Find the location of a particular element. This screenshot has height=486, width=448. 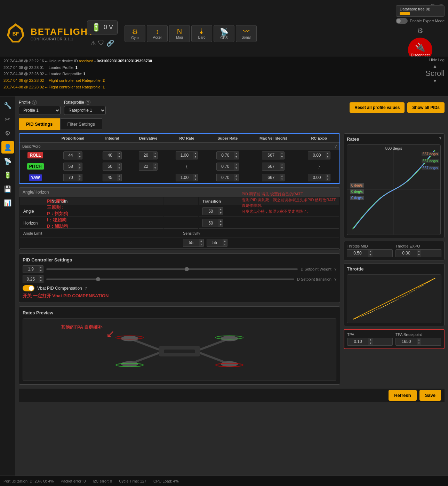

d-transition-slider is located at coordinates (170, 279).